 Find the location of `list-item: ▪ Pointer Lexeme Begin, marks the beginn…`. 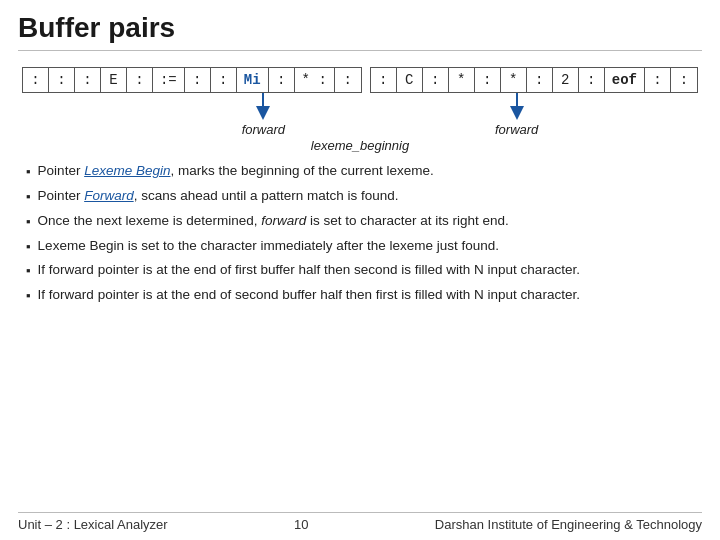

list-item: ▪ Pointer Lexeme Begin, marks the beginn… is located at coordinates (364, 172).